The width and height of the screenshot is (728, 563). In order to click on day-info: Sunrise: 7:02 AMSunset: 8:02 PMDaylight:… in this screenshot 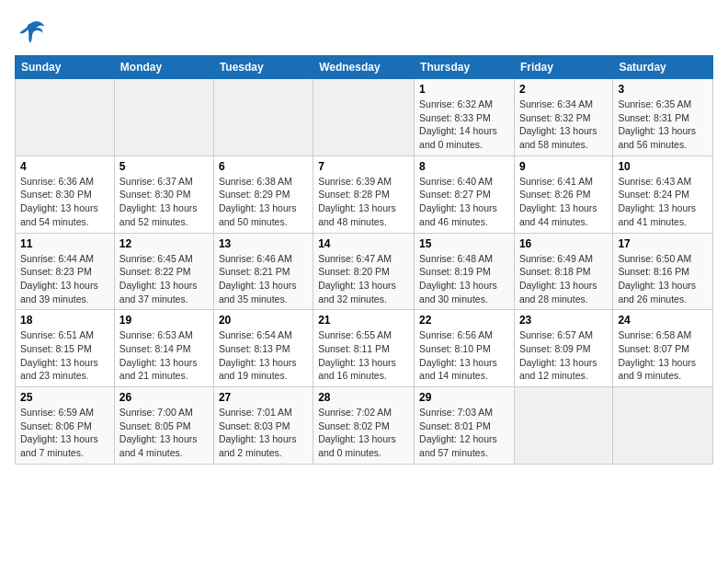, I will do `click(364, 432)`.